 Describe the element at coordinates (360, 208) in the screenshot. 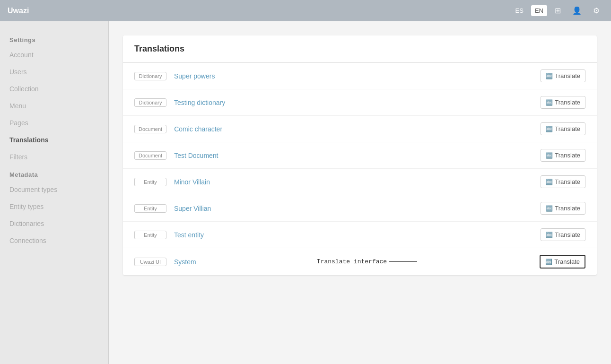

I see `table-row: EntitySuper Villian🔤Translate` at that location.